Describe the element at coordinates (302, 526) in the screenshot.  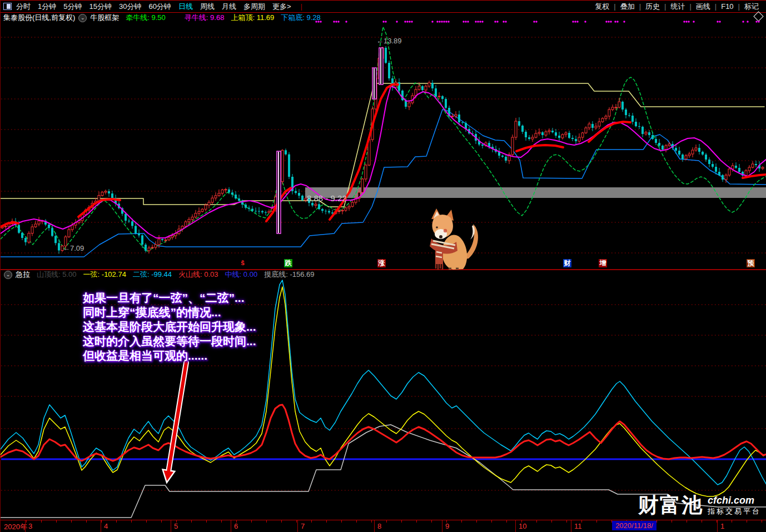
I see `axis-month-label: 7` at that location.